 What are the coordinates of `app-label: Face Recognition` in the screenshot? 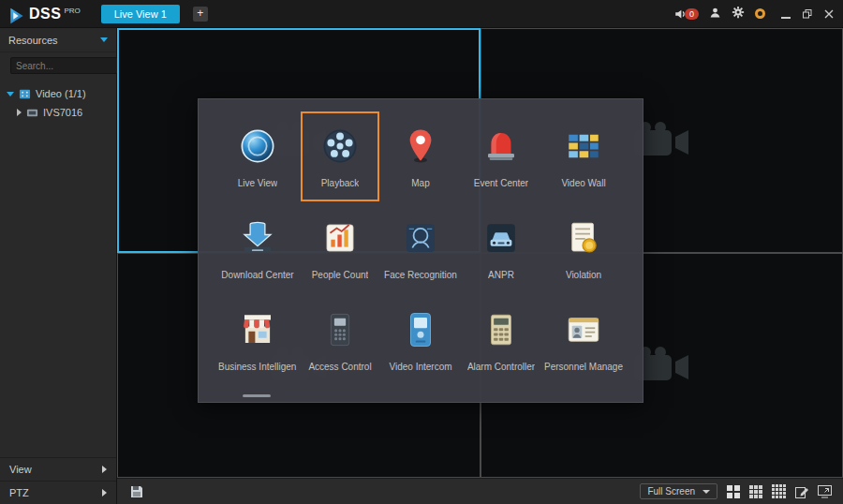 It's located at (421, 275).